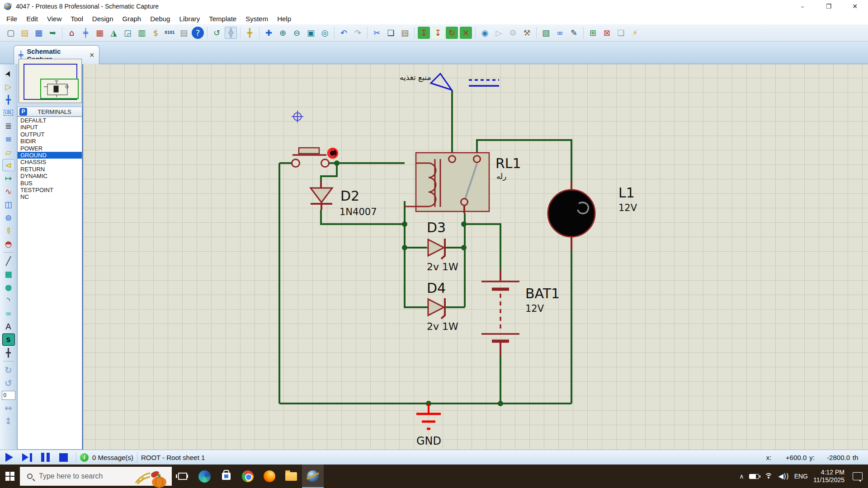 Image resolution: width=868 pixels, height=488 pixels. What do you see at coordinates (50, 176) in the screenshot?
I see `terminal-list-item: DYNAMIC` at bounding box center [50, 176].